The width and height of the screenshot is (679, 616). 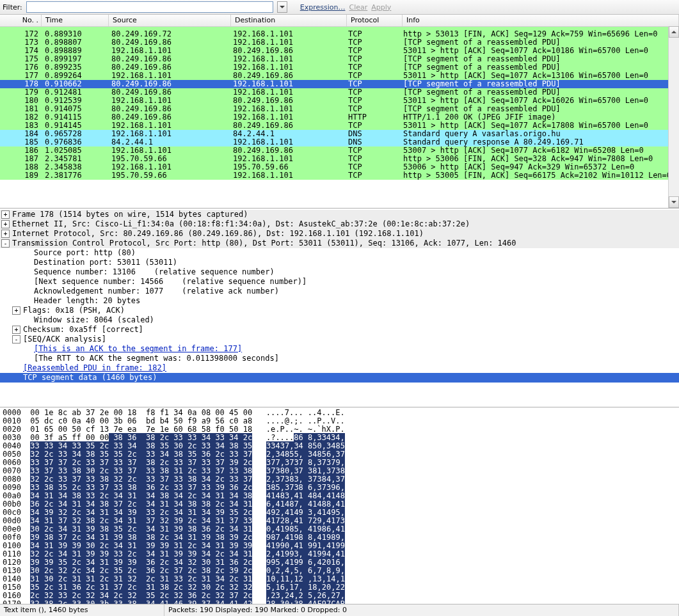 I want to click on tree-node: TCP segment data (1460 bytes), so click(x=339, y=377).